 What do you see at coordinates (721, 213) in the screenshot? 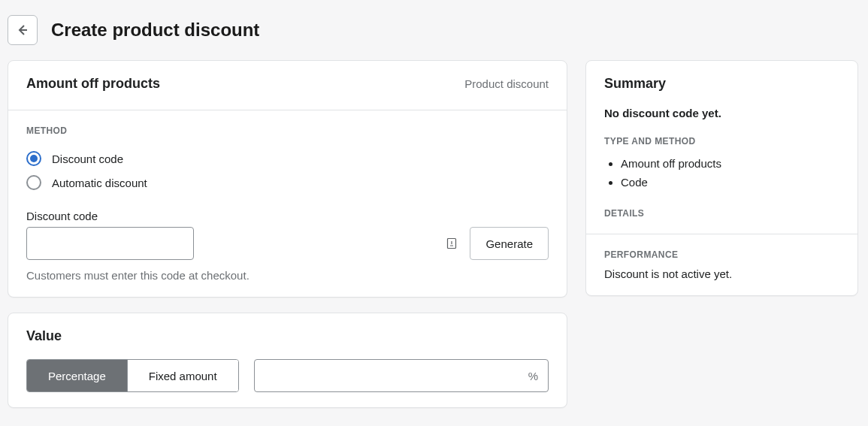
I see `summary-details-heading: DETAILS` at bounding box center [721, 213].